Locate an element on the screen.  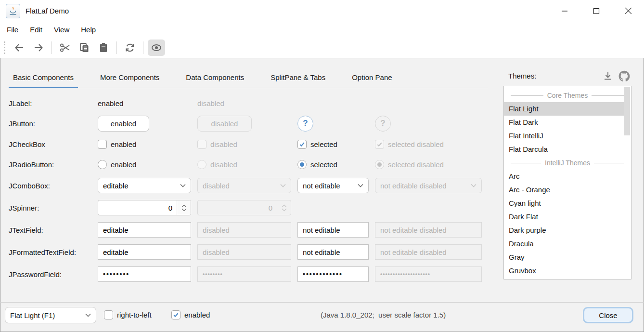
refresh-icon is located at coordinates (130, 48).